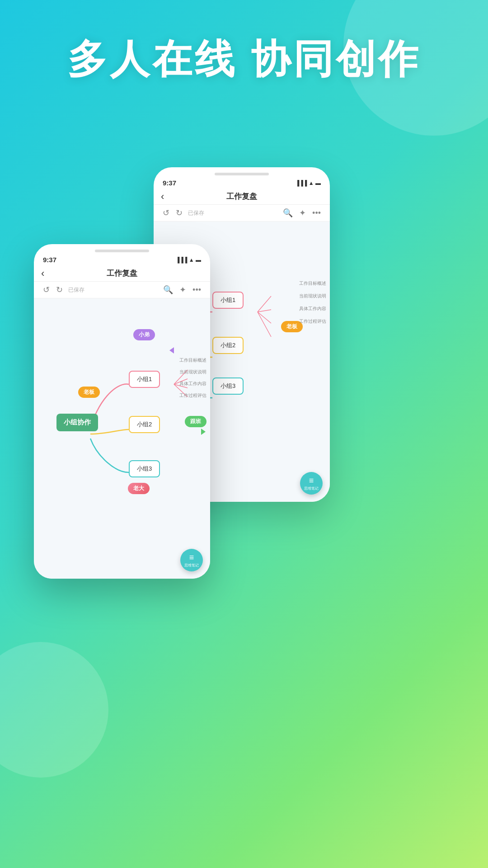  Describe the element at coordinates (196, 213) in the screenshot. I see `saved-label-back: 已保存` at that location.